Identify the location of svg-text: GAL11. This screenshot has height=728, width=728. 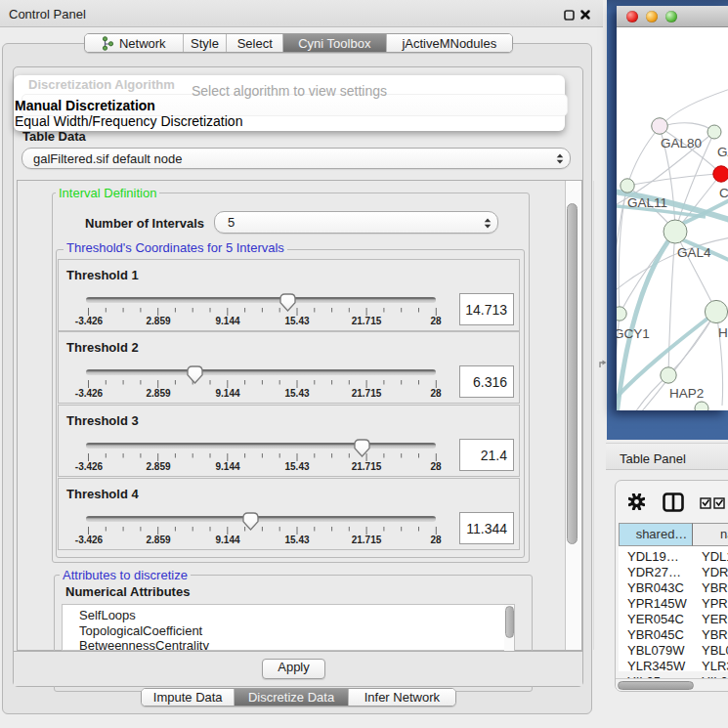
(647, 203).